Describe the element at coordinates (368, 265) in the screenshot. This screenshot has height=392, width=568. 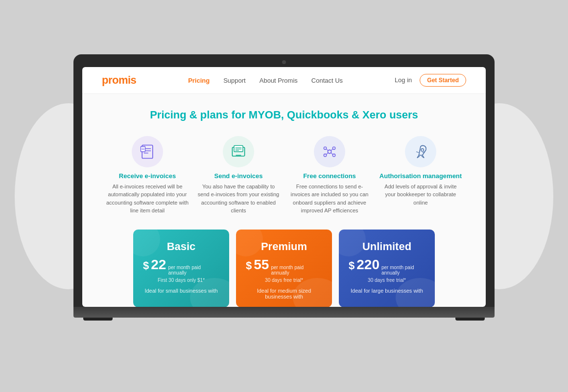
I see `unlimited-amount: 220` at that location.